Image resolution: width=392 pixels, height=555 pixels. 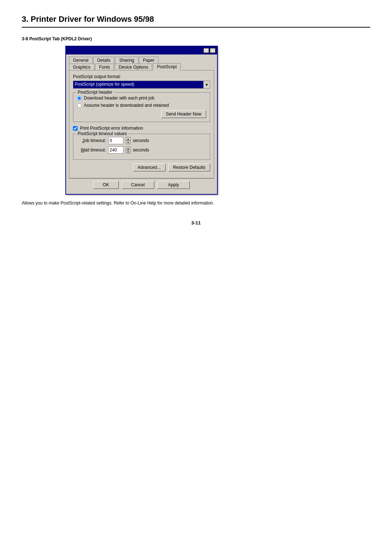 What do you see at coordinates (141, 150) in the screenshot?
I see `wait-timeout-unit: seconds` at bounding box center [141, 150].